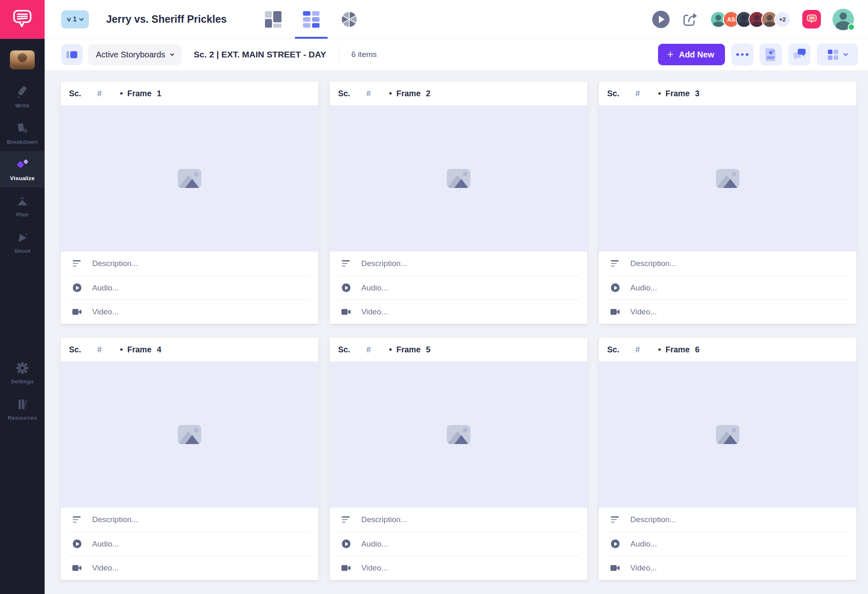  I want to click on project-thumbnail, so click(22, 60).